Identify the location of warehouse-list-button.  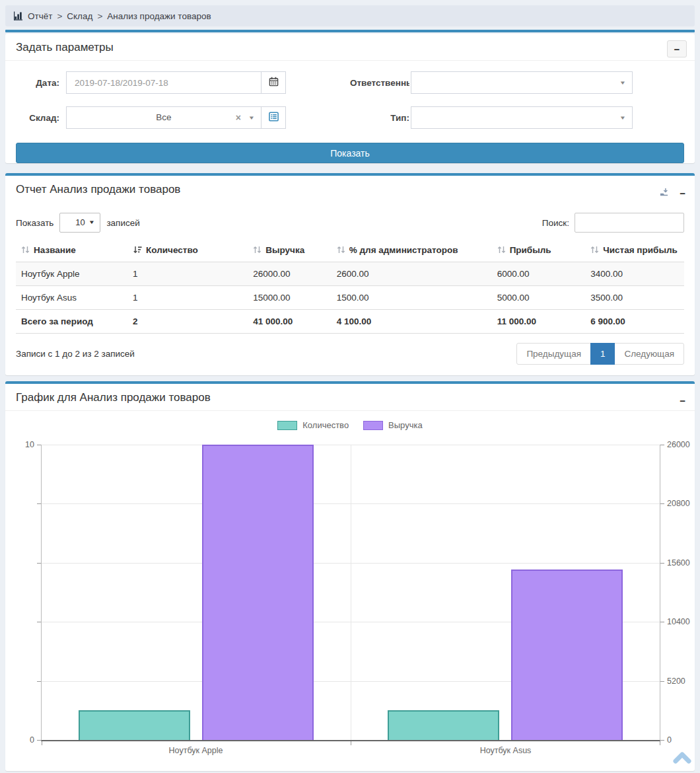
(273, 118).